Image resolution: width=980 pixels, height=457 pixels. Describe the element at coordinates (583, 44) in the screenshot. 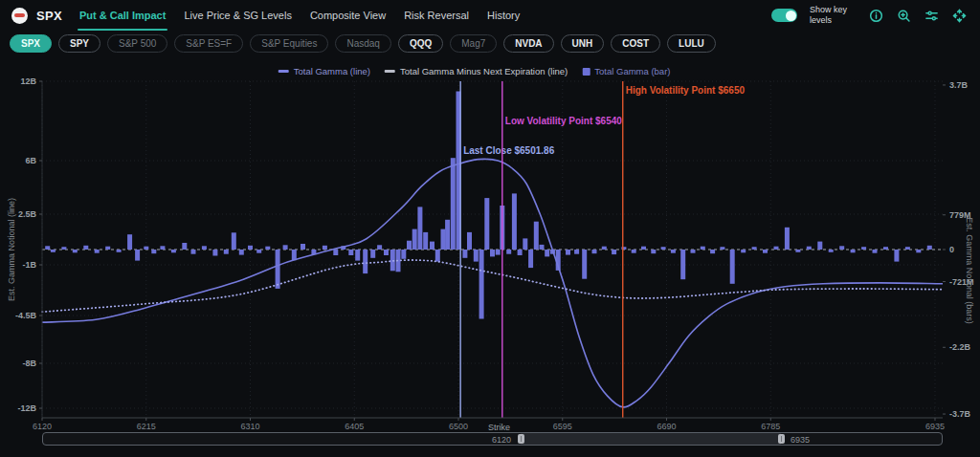

I see `ticker-pill-unh: UNH` at that location.